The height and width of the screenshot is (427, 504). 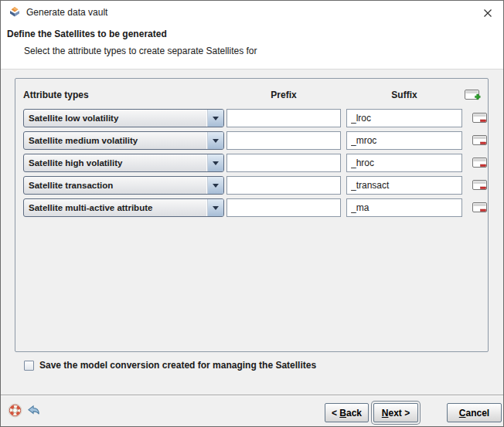 What do you see at coordinates (254, 118) in the screenshot?
I see `table-row: Satellite low volatility` at bounding box center [254, 118].